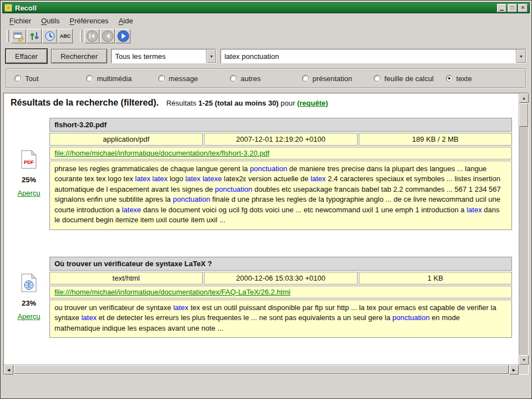  I want to click on query-combobox: ▼, so click(373, 56).